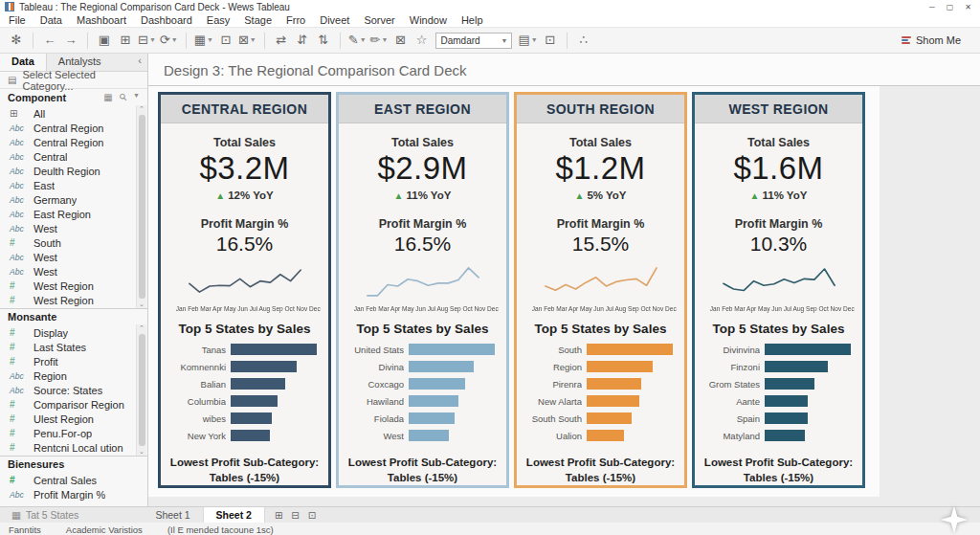  Describe the element at coordinates (67, 390) in the screenshot. I see `field-item: AbcSource: States` at that location.